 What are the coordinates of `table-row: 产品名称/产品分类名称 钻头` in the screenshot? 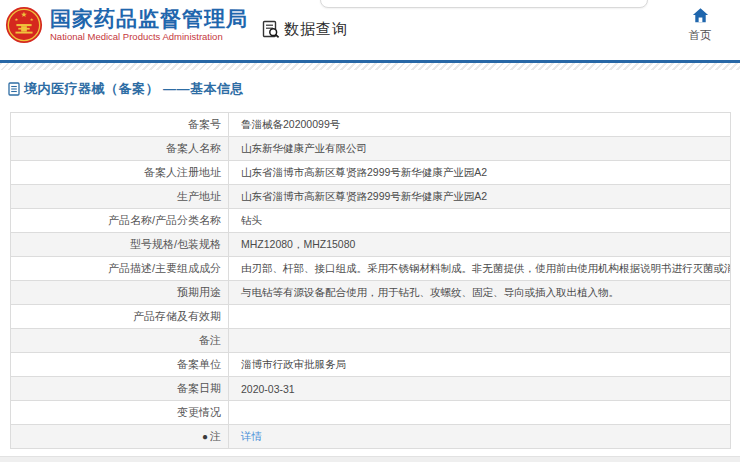 It's located at (370, 221).